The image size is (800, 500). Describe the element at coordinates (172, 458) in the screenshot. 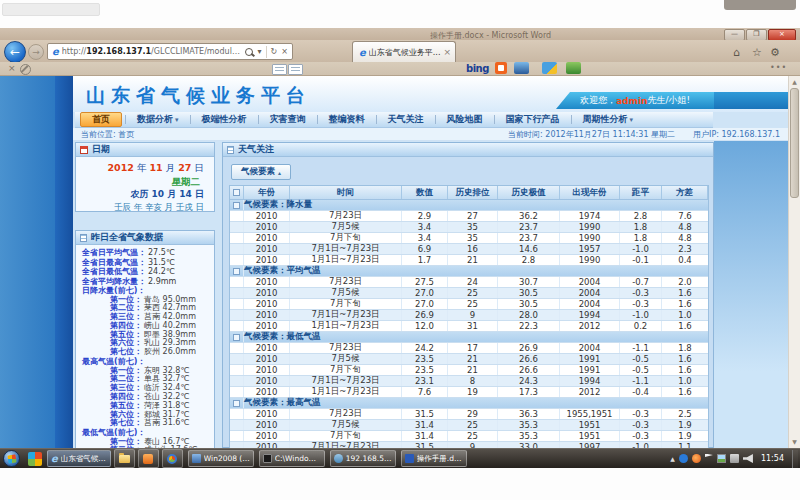

I see `browser-app-button` at that location.